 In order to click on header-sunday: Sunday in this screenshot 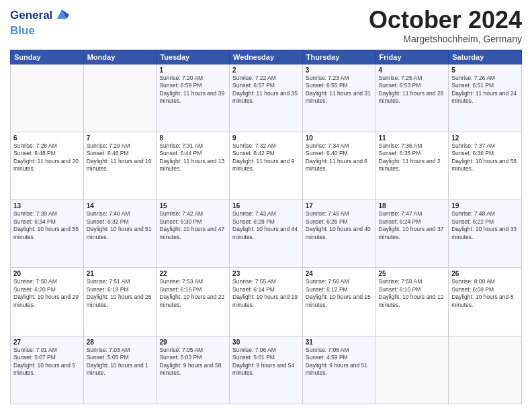, I will do `click(47, 56)`.